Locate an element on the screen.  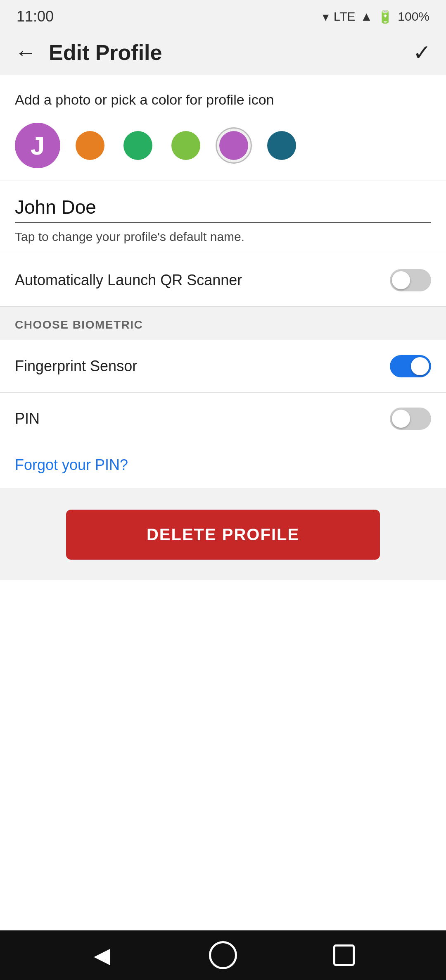
pin-row: PIN is located at coordinates (223, 419).